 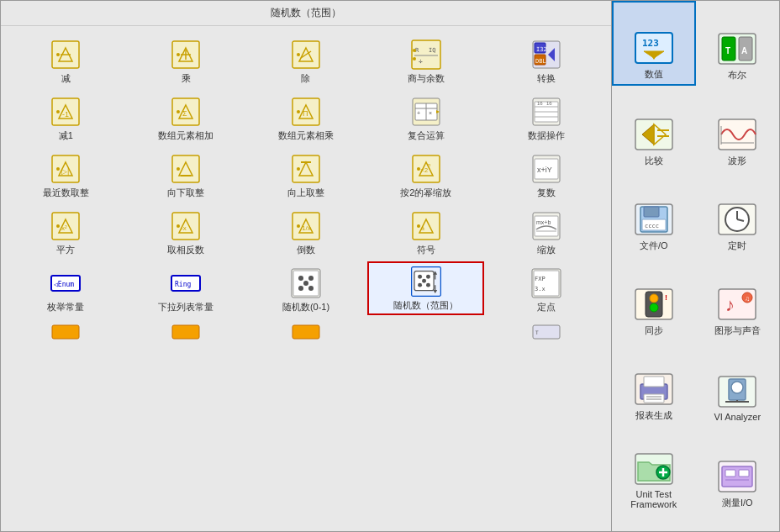 What do you see at coordinates (306, 169) in the screenshot?
I see `ceil-icon` at bounding box center [306, 169].